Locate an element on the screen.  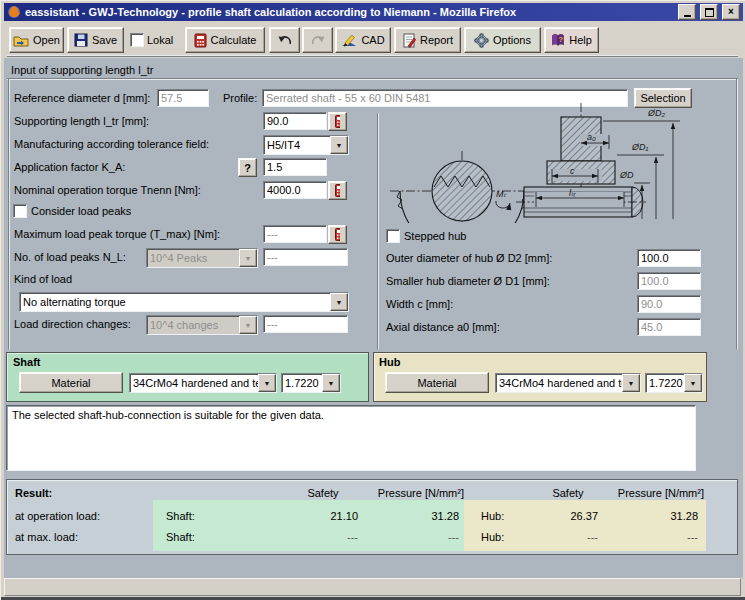
cad-button: CAD is located at coordinates (363, 40).